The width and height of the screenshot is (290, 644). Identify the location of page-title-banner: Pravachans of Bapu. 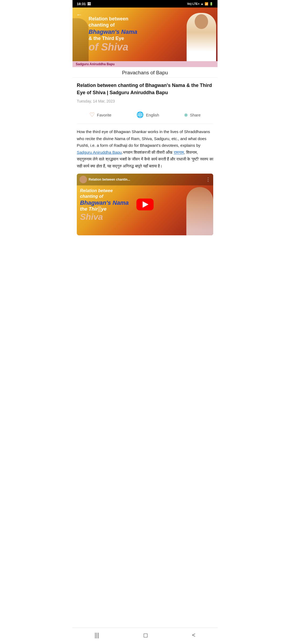
(145, 72).